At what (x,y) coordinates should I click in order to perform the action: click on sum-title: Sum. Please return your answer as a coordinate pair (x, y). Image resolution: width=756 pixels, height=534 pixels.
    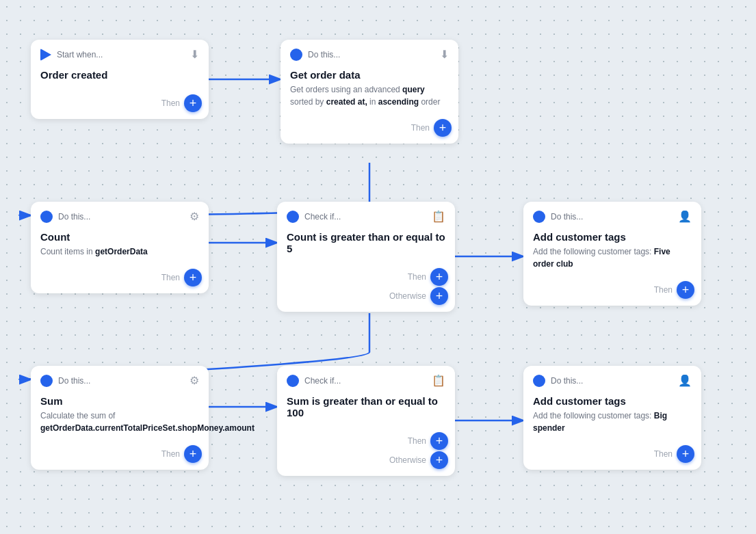
    Looking at the image, I should click on (120, 401).